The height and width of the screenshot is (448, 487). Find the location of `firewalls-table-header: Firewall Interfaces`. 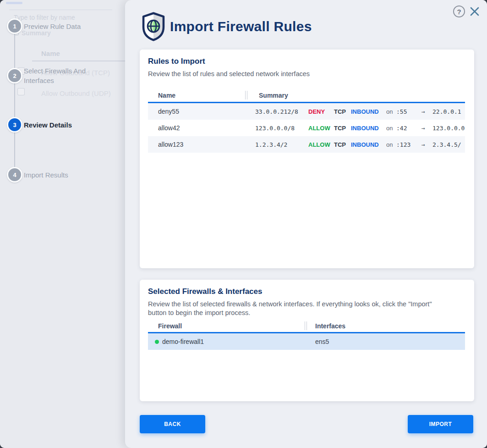

firewalls-table-header: Firewall Interfaces is located at coordinates (306, 327).